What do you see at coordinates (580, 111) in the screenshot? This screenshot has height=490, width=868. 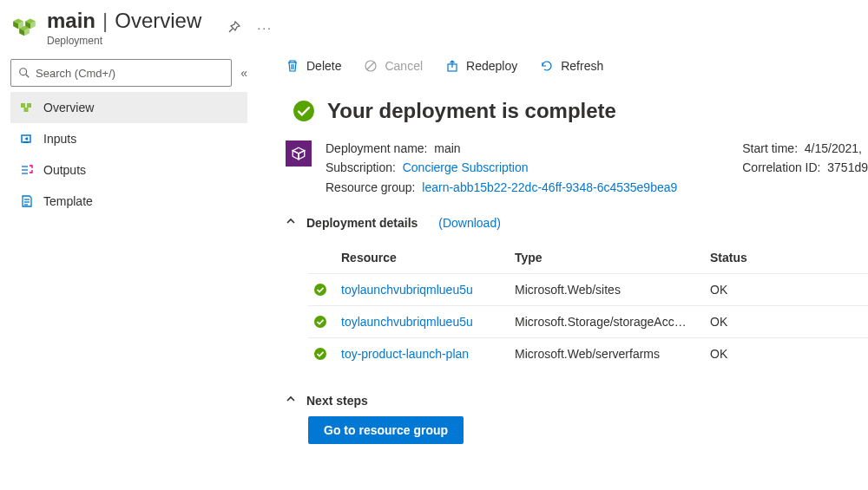 I see `status-row: Your deployment is complete` at bounding box center [580, 111].